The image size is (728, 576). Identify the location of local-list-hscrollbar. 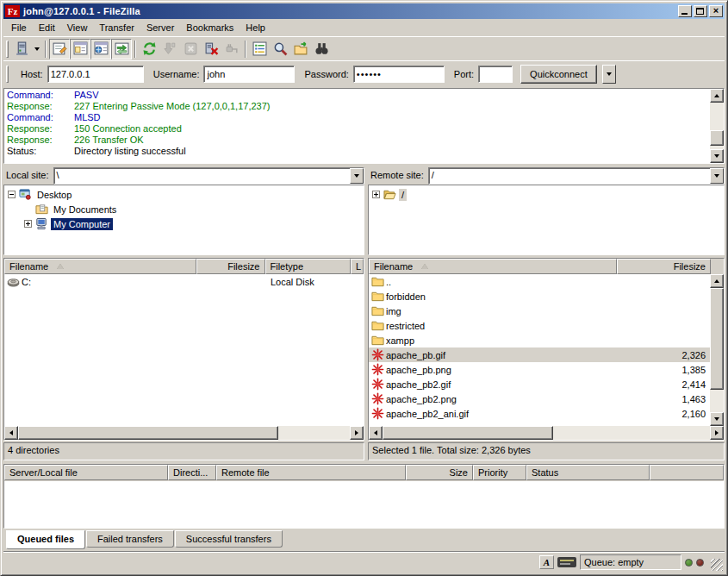
(184, 433).